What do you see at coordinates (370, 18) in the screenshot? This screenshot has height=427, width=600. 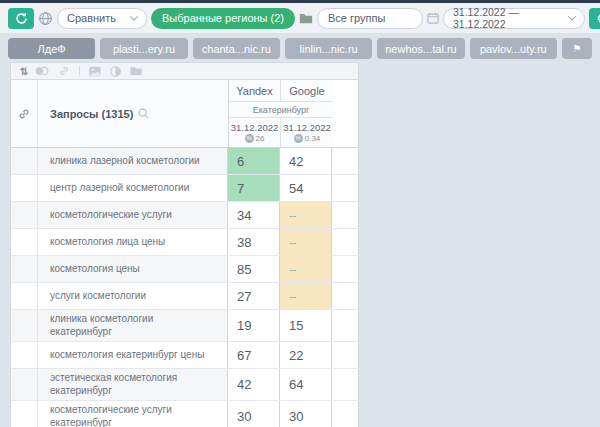 I see `groups-input: Все группы` at bounding box center [370, 18].